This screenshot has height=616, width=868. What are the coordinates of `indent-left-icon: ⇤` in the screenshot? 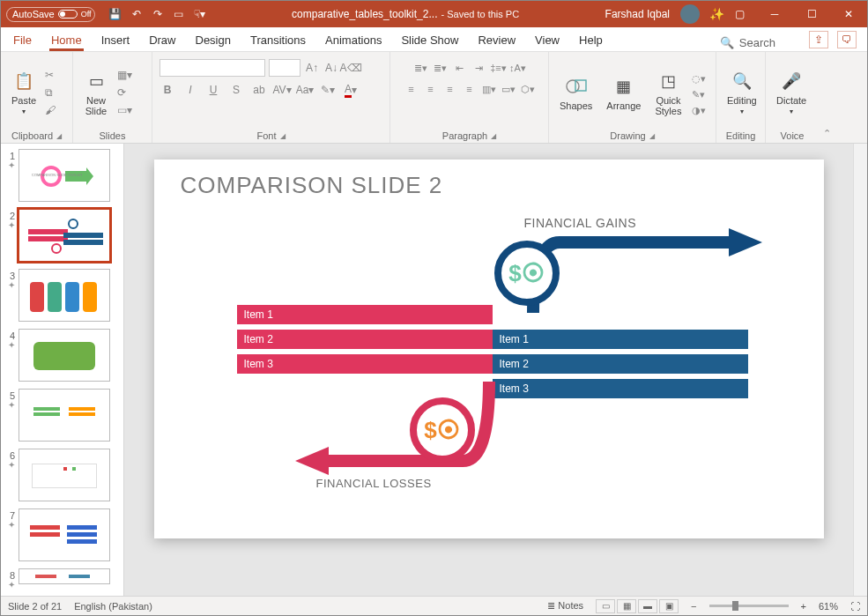 It's located at (460, 68).